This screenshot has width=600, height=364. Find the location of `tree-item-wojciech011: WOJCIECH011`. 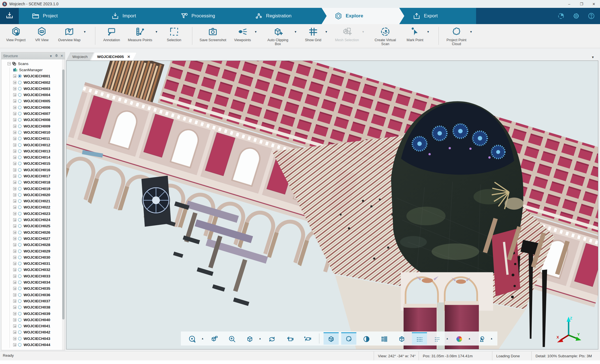

tree-item-wojciech011: WOJCIECH011 is located at coordinates (32, 139).